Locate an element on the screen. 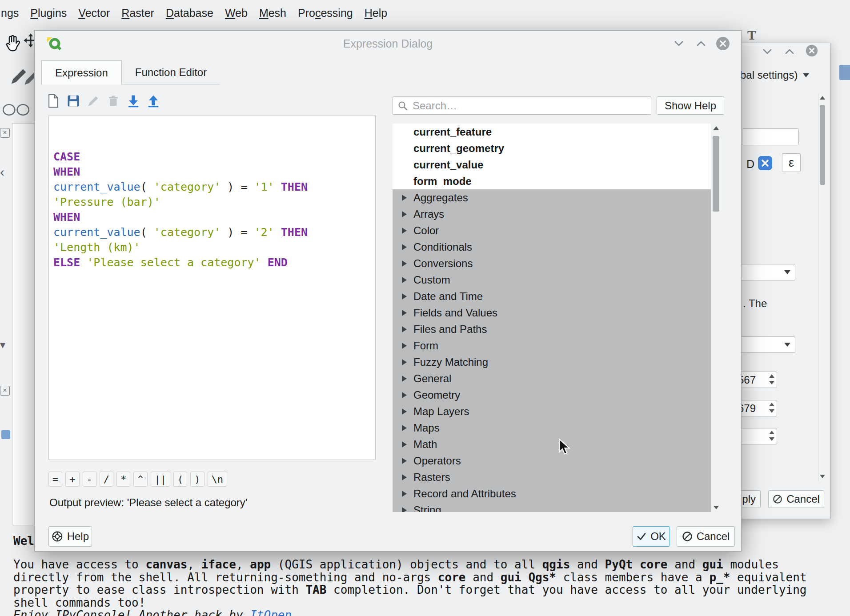 The image size is (850, 616). function-group-fuzzy-matching: Fuzzy Matching is located at coordinates (552, 362).